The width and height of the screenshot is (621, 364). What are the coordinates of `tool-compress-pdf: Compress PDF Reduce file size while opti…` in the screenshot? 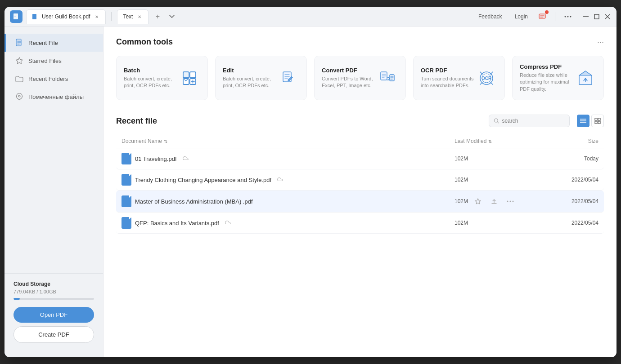 It's located at (558, 78).